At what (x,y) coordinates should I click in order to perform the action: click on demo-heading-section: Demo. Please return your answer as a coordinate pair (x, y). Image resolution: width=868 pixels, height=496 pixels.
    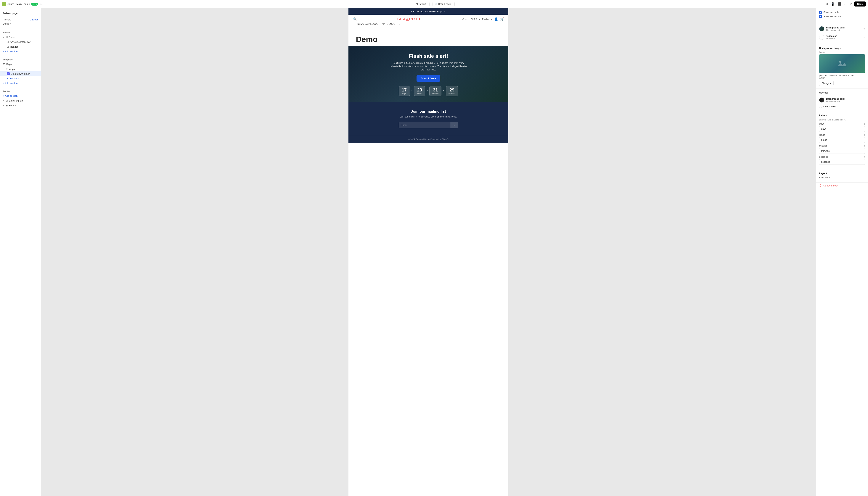
    Looking at the image, I should click on (429, 37).